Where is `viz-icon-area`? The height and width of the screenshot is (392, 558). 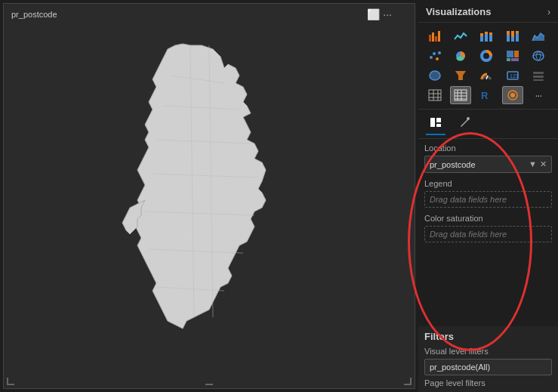
viz-icon-area is located at coordinates (538, 36).